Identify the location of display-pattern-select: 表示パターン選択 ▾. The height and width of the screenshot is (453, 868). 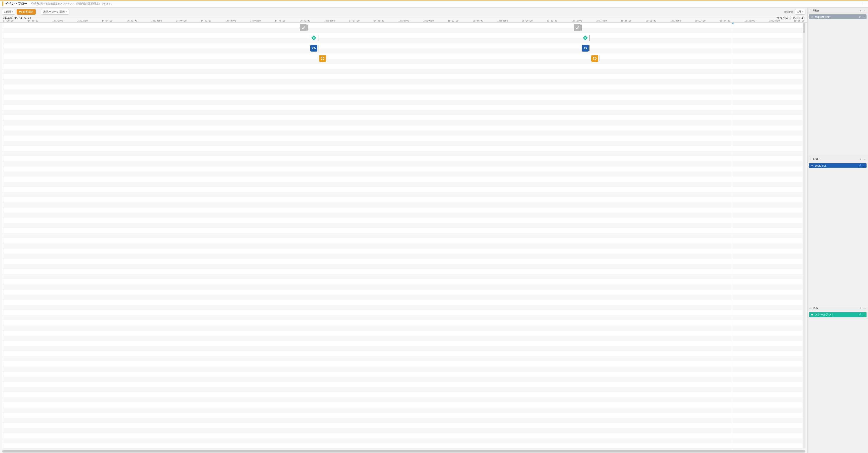
(55, 12).